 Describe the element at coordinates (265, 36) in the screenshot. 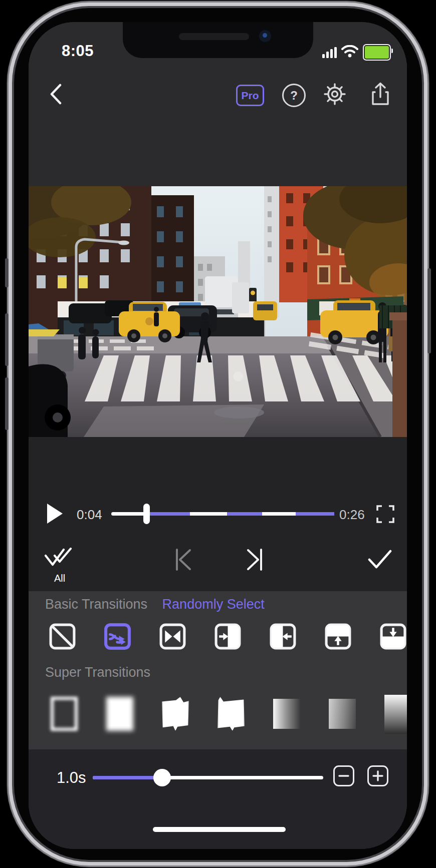

I see `front-camera` at that location.